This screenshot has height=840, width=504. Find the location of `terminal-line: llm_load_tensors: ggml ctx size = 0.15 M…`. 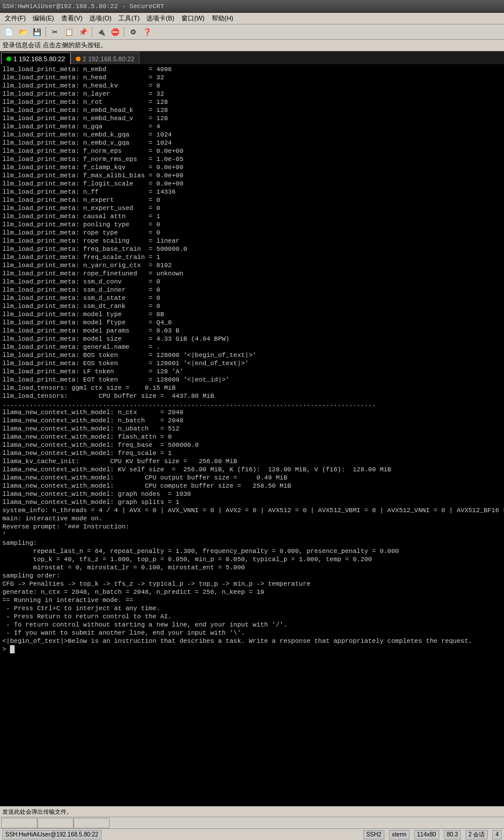

terminal-line: llm_load_tensors: ggml ctx size = 0.15 M… is located at coordinates (252, 388).